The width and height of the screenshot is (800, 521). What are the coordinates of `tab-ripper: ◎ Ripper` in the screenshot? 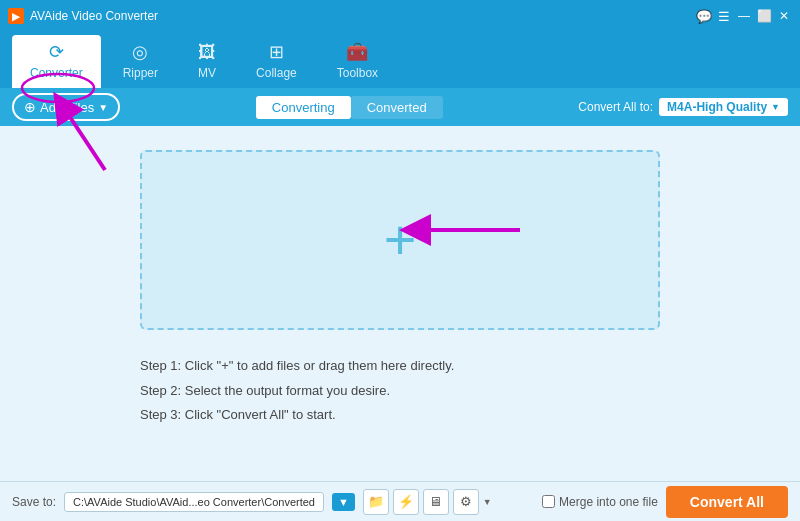 It's located at (140, 62).